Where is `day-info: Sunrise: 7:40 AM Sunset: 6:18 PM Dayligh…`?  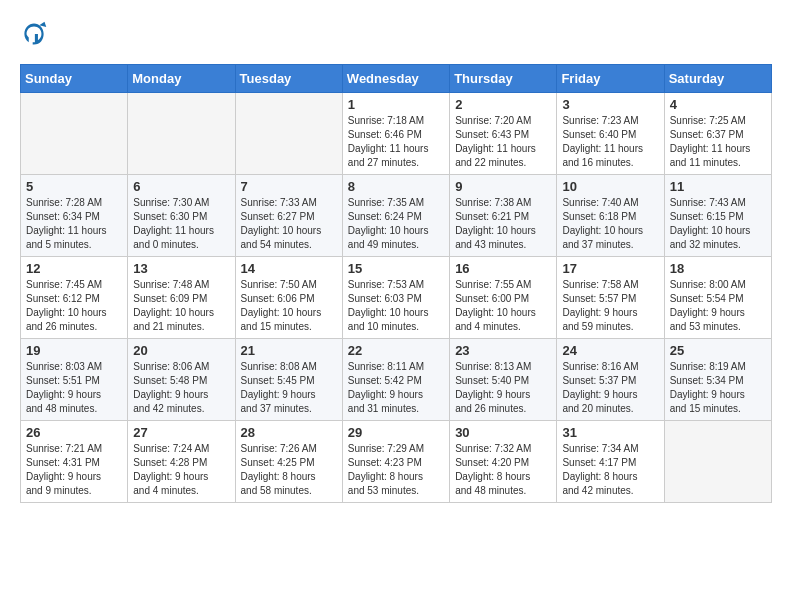
day-info: Sunrise: 7:40 AM Sunset: 6:18 PM Dayligh… is located at coordinates (610, 224).